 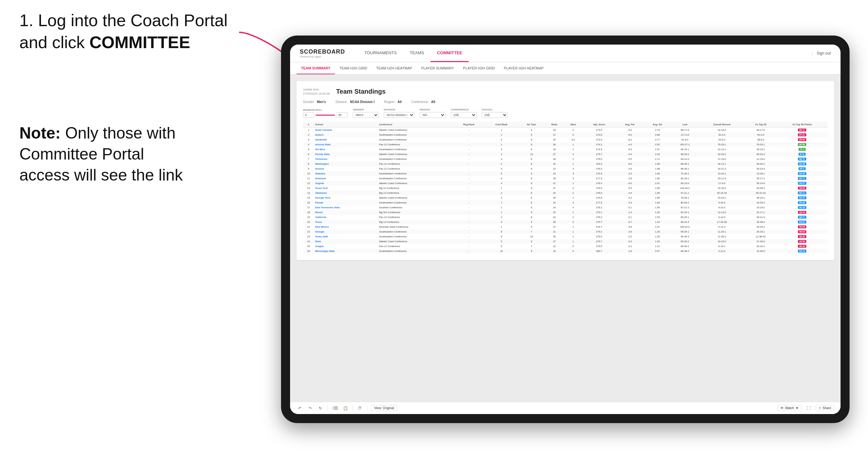 What do you see at coordinates (565, 222) in the screenshot?
I see `table-row: 20 Texas Big 12 Conference - 3 9 28 0 27…` at bounding box center [565, 222].